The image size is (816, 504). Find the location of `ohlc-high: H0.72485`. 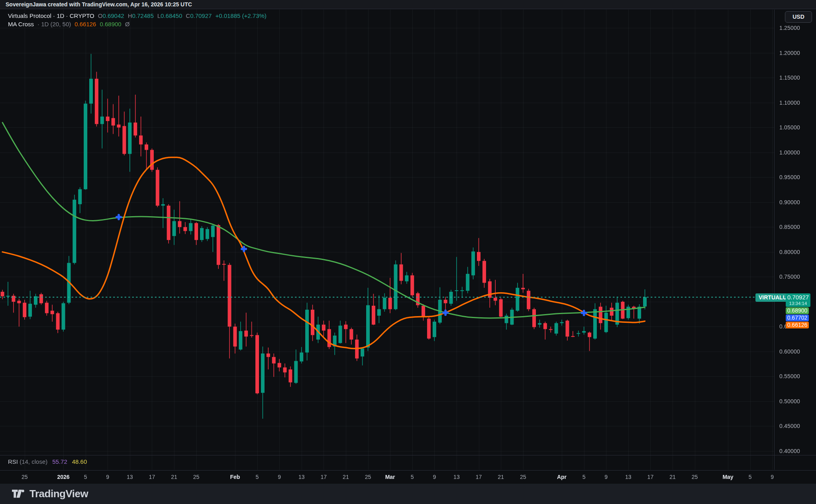

ohlc-high: H0.72485 is located at coordinates (141, 16).